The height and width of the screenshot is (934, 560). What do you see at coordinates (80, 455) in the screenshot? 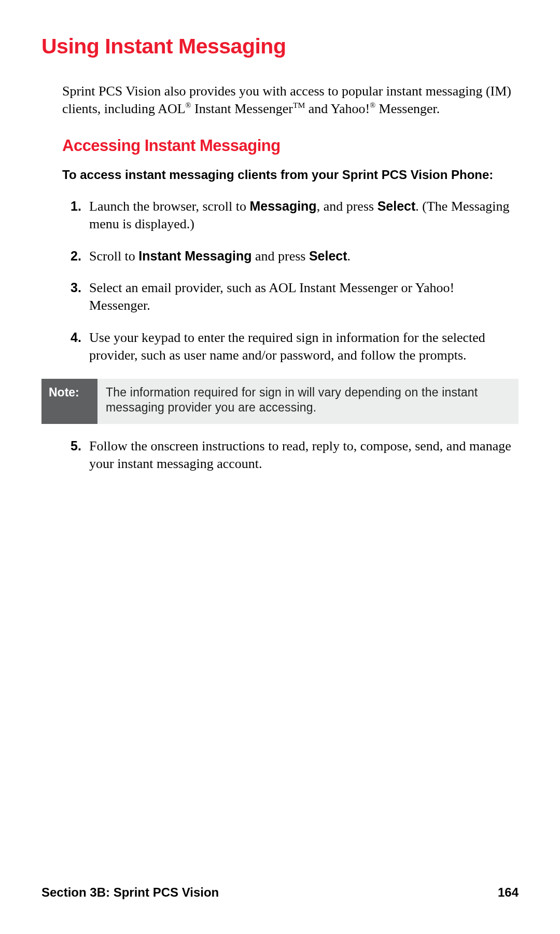
I see `step-number: 5.` at bounding box center [80, 455].